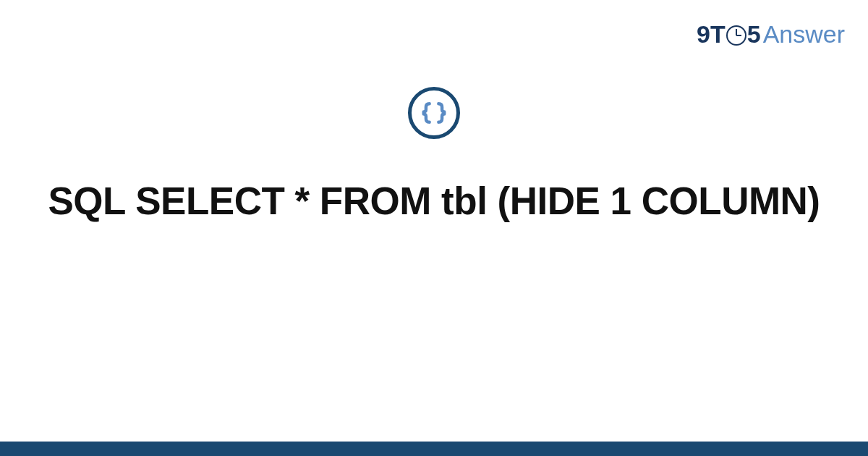 The width and height of the screenshot is (868, 456). What do you see at coordinates (718, 35) in the screenshot?
I see `brand-t: T` at bounding box center [718, 35].